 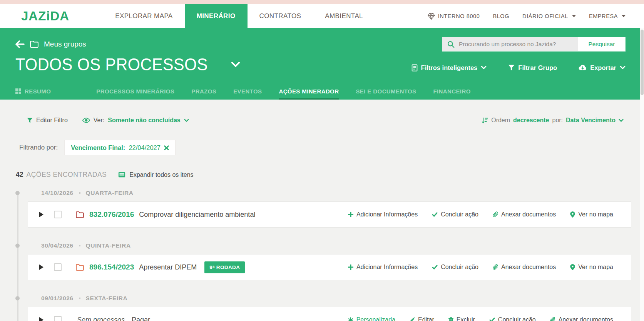 I want to click on action-label: Anexar documentos, so click(x=529, y=267).